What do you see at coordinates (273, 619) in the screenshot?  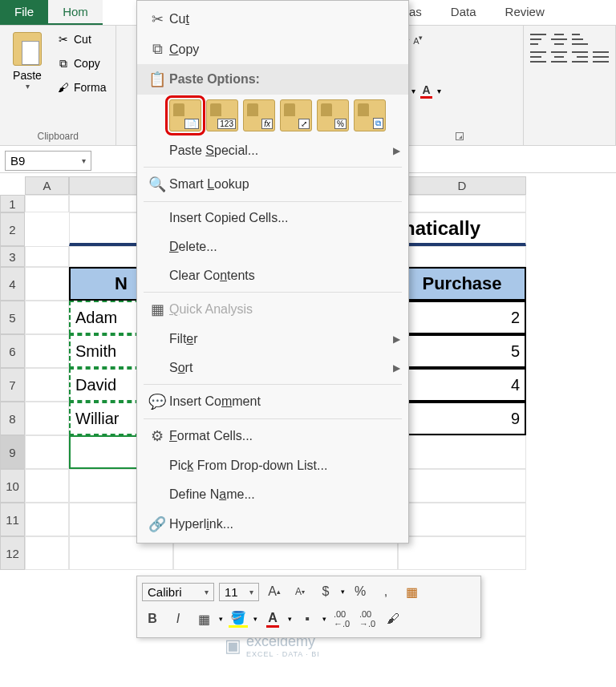 I see `mini-font-color: A` at bounding box center [273, 619].